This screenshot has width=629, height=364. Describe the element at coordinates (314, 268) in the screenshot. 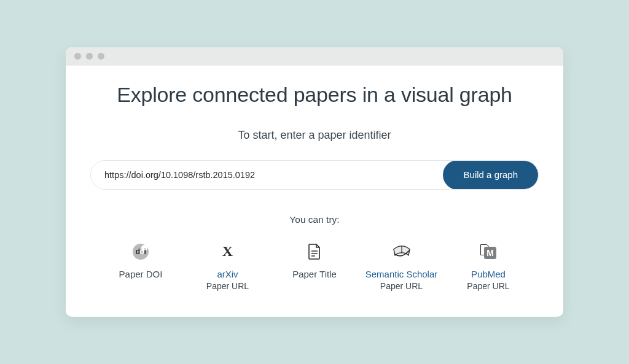

I see `identifier-options: doi Paper DOI X arXiv Paper URL` at that location.